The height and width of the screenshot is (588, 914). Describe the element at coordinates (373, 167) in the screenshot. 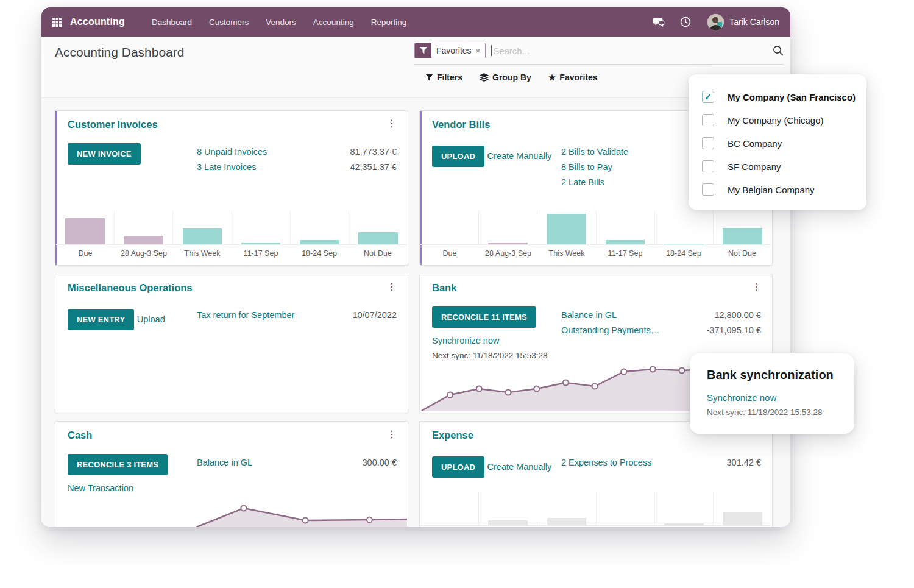

I see `late-invoices-amount: 42,351.37 €` at that location.